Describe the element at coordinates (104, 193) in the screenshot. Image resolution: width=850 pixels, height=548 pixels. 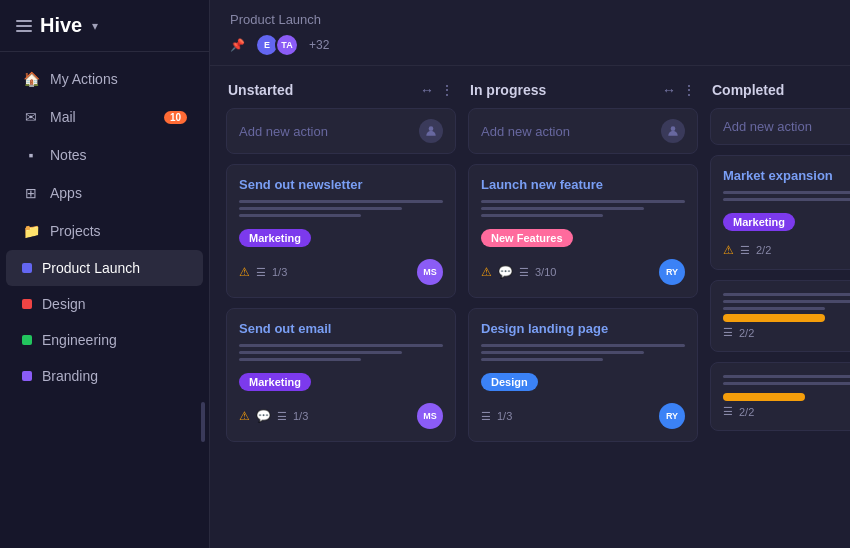
I see `sidebar-item-apps: ⊞ Apps` at that location.